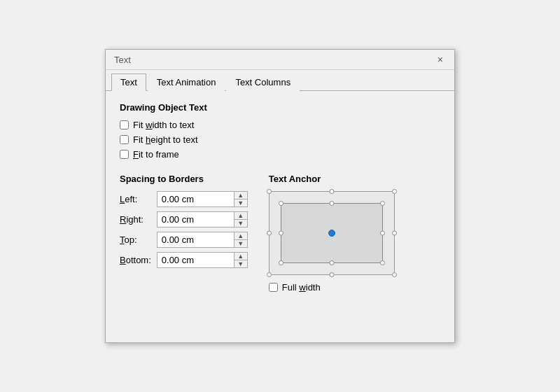 The image size is (560, 392). What do you see at coordinates (332, 203) in the screenshot?
I see `inner-handle-top-center` at bounding box center [332, 203].